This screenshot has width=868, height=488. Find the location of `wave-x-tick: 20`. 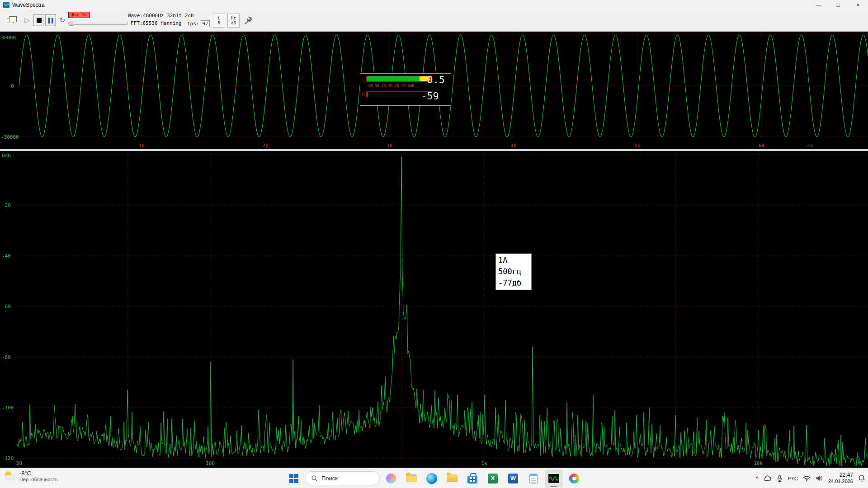

wave-x-tick: 20 is located at coordinates (266, 145).